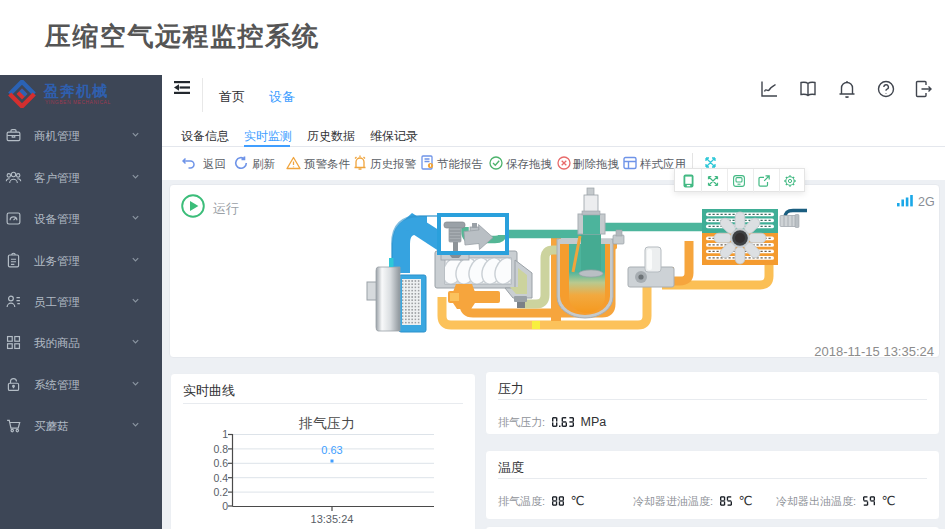  What do you see at coordinates (225, 506) in the screenshot?
I see `svg-text: 0` at bounding box center [225, 506].